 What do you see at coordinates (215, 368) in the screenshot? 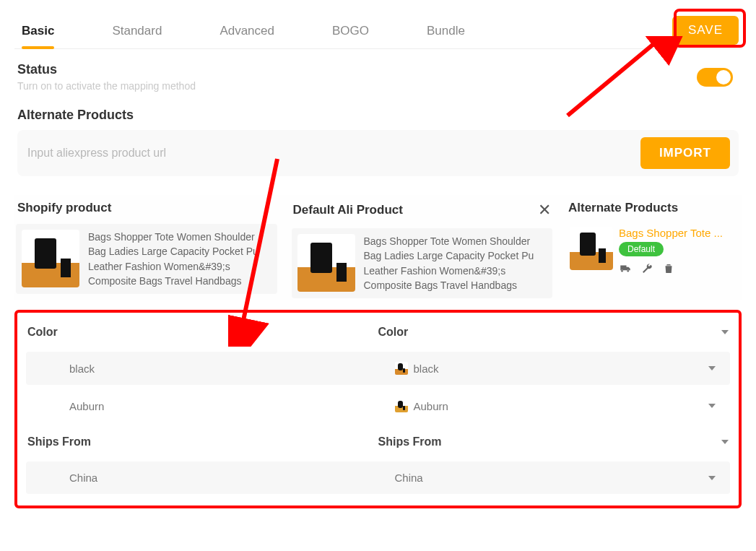
I see `variant-left-value: black` at bounding box center [215, 368].